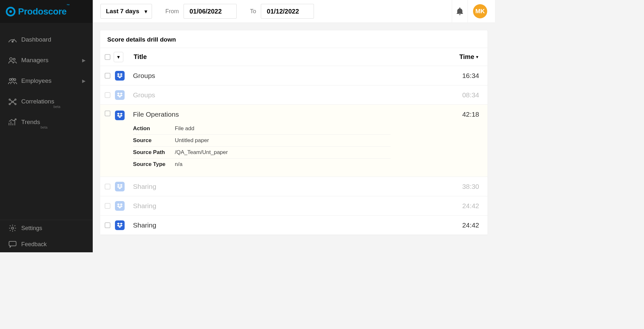 The image size is (644, 329). Describe the element at coordinates (287, 11) in the screenshot. I see `to-date-input: 01/12/2022` at that location.